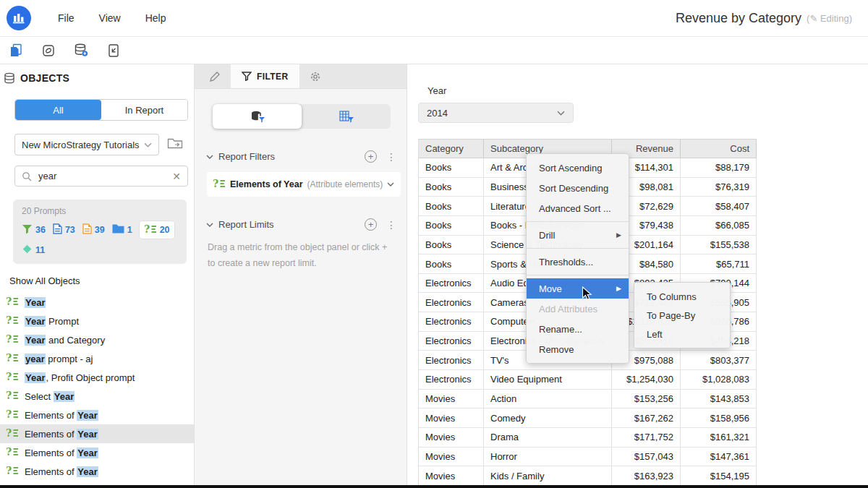  Describe the element at coordinates (577, 329) in the screenshot. I see `menu-item-rename: Rename...` at that location.